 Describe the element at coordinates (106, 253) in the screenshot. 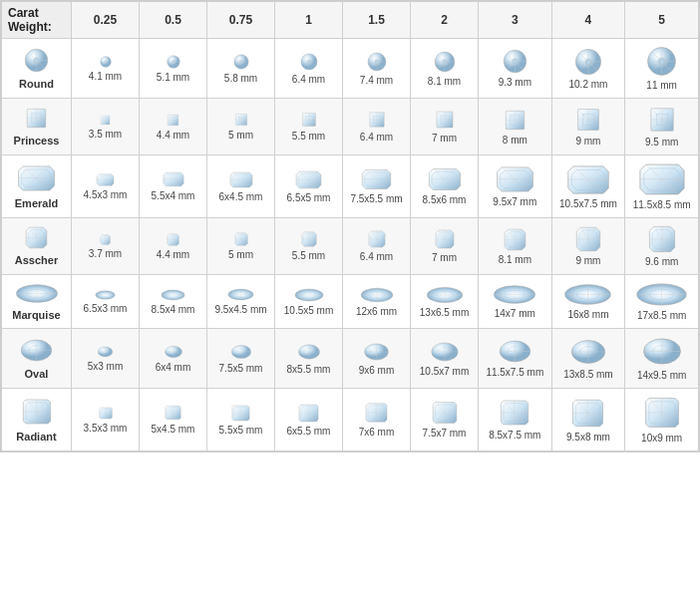

I see `size-label: 3.7 mm` at that location.